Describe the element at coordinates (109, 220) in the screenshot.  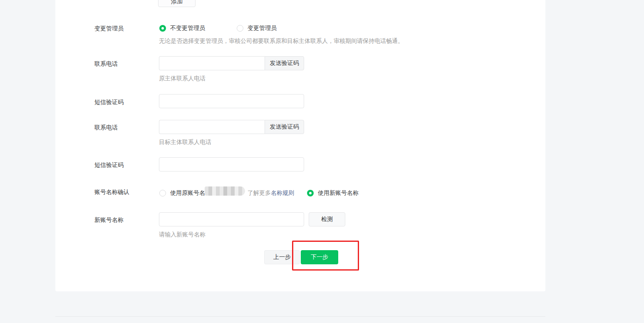
I see `new-account-name-label: 新账号名称` at that location.